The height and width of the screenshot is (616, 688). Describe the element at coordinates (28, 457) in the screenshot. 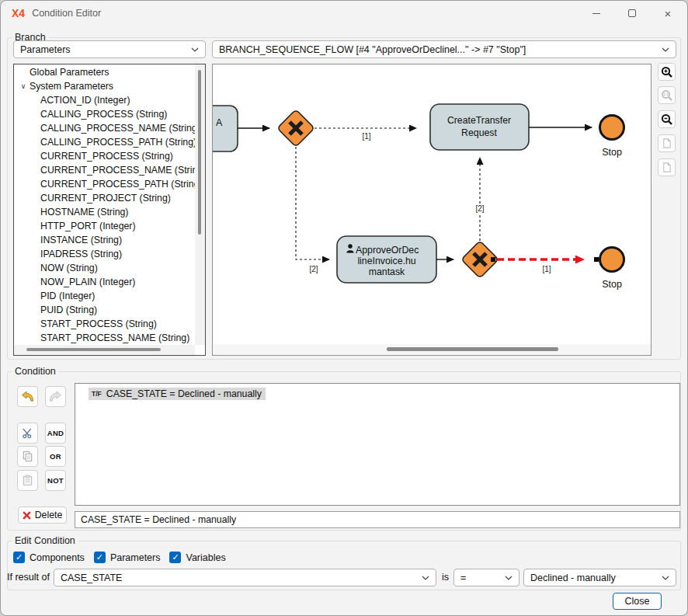

I see `copy-icon` at that location.